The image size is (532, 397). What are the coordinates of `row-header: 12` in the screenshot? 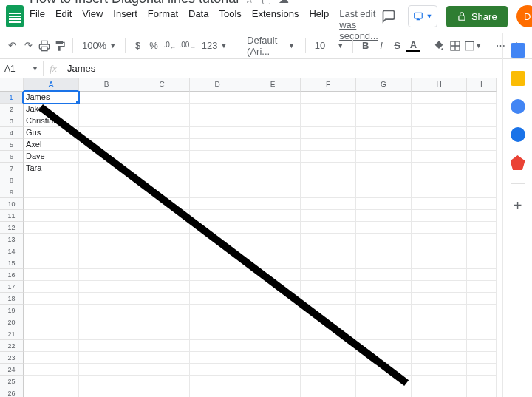 It's located at (12, 228).